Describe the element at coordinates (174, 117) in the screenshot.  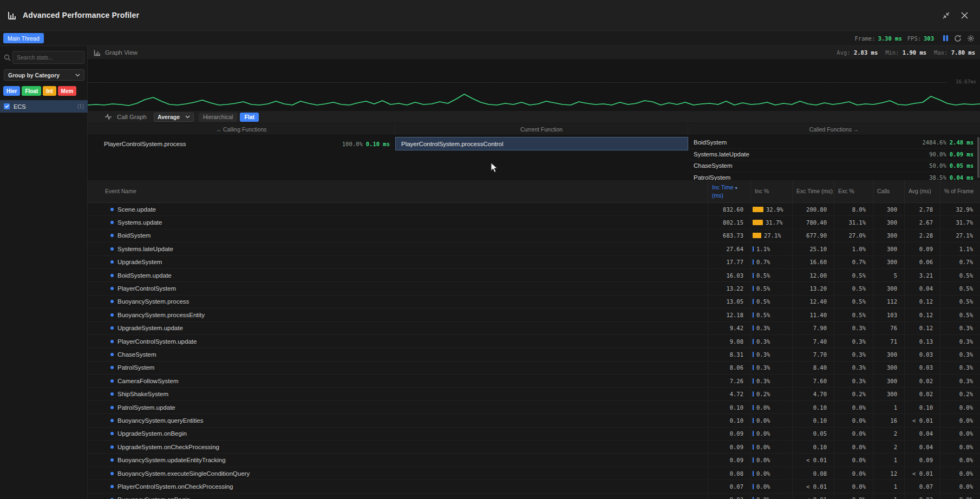
I see `aggregation-mode-select: Average` at that location.